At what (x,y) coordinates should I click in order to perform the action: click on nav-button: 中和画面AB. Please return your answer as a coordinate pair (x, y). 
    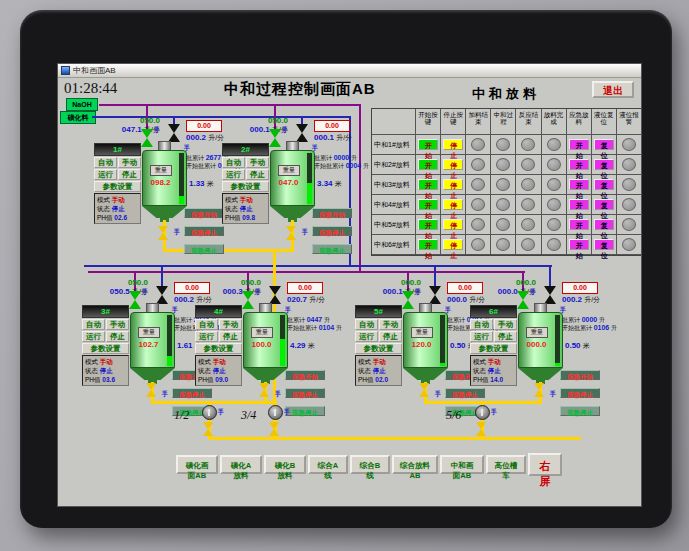
    Looking at the image, I should click on (462, 464).